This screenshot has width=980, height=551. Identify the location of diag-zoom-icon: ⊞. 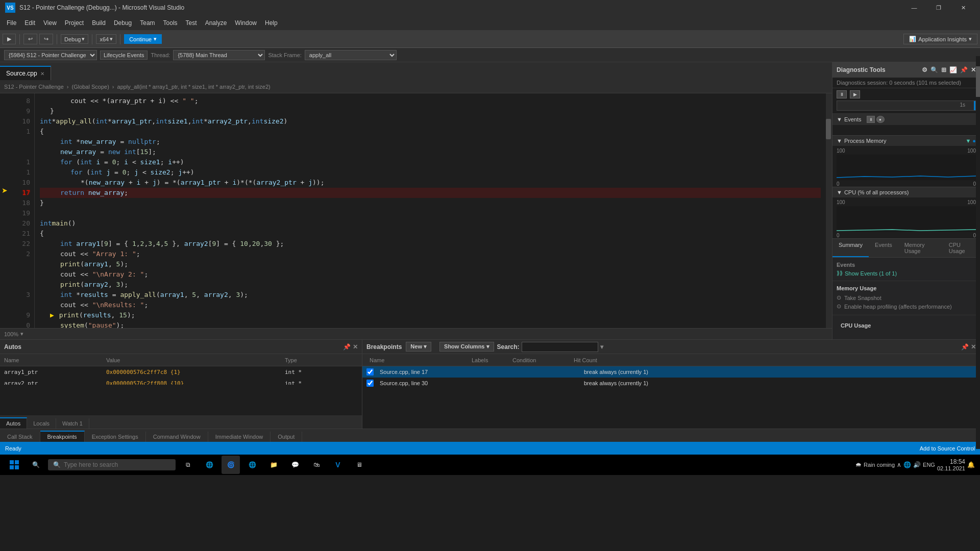
(944, 70).